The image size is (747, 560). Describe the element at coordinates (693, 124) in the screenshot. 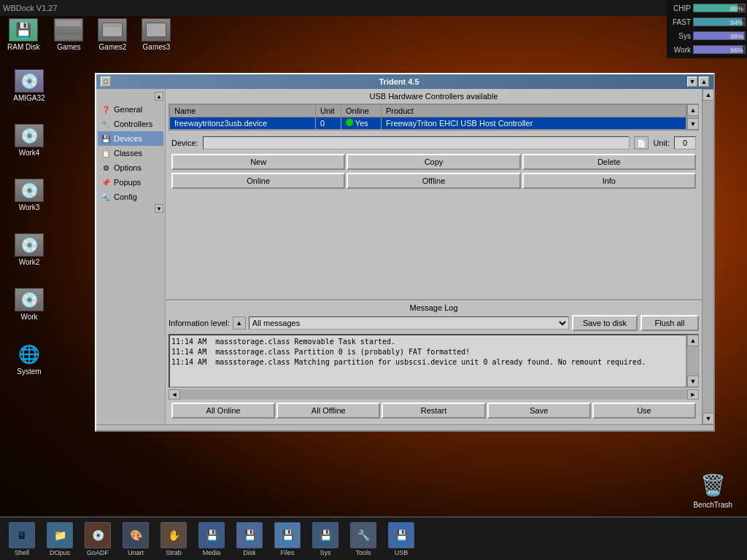

I see `table-scroll-down: ▼` at that location.